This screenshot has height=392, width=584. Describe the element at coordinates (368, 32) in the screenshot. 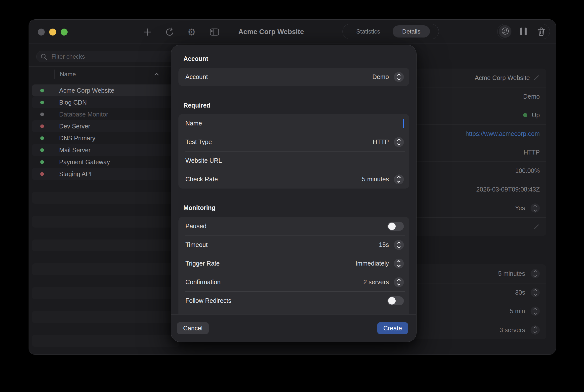

I see `tab-statistics: Statistics` at that location.